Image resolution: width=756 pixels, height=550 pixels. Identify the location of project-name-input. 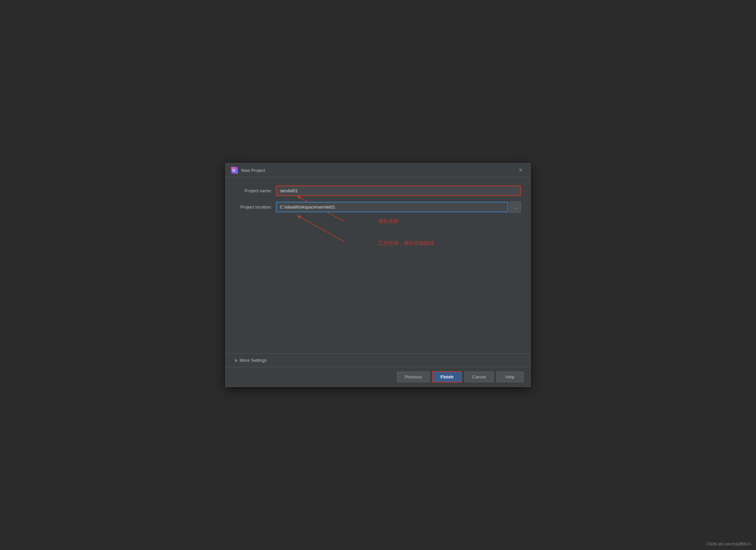
(398, 191).